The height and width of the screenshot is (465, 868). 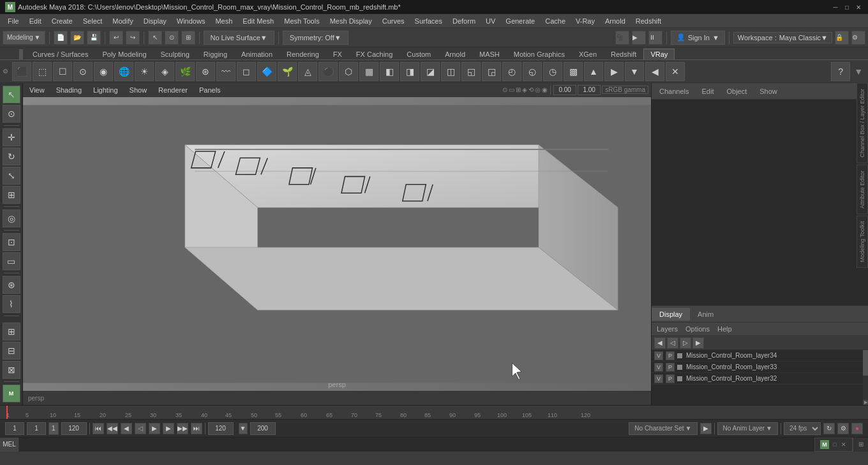 What do you see at coordinates (434, 412) in the screenshot?
I see `timeline-area: 1 5 10 15 20 25 30 35 40 45 50 55 60 65 …` at bounding box center [434, 412].